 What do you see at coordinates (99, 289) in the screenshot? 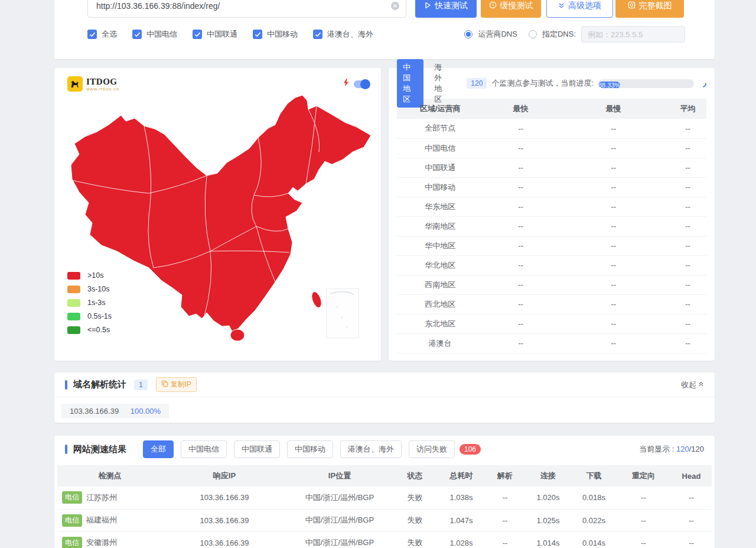
I see `legend-label: 3s-10s` at bounding box center [99, 289].